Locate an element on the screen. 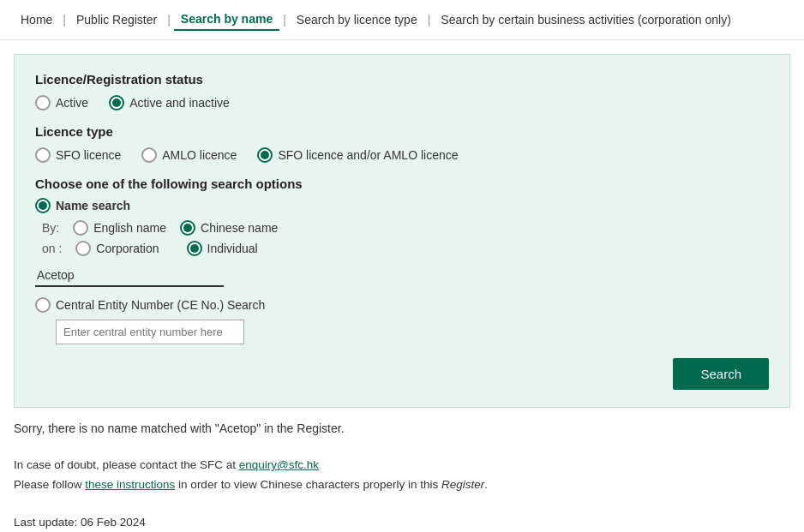 This screenshot has height=532, width=804. by-chinese-text: Chinese name is located at coordinates (239, 228).